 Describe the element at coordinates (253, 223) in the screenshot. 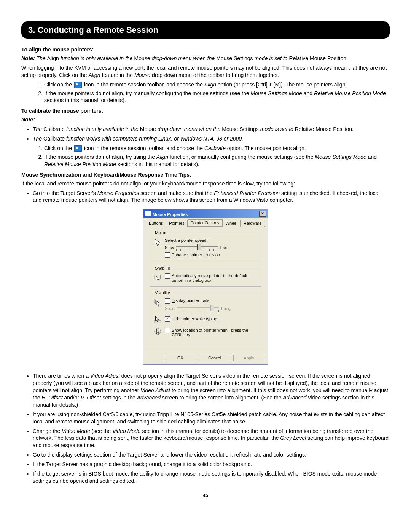

I see `tab-hardware: Hardware` at that location.